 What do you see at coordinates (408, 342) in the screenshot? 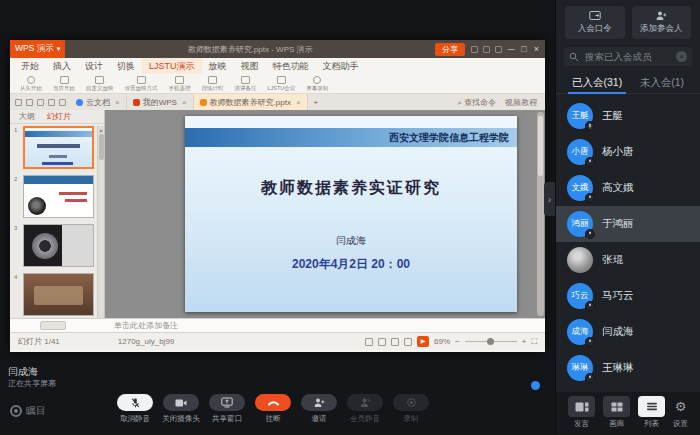
I see `reading-view-icon` at bounding box center [408, 342].